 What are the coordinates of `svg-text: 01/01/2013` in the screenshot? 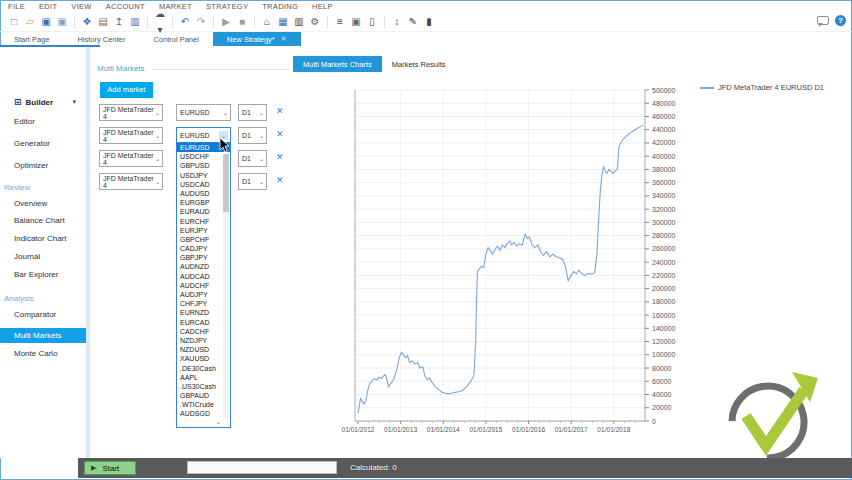 It's located at (400, 430).